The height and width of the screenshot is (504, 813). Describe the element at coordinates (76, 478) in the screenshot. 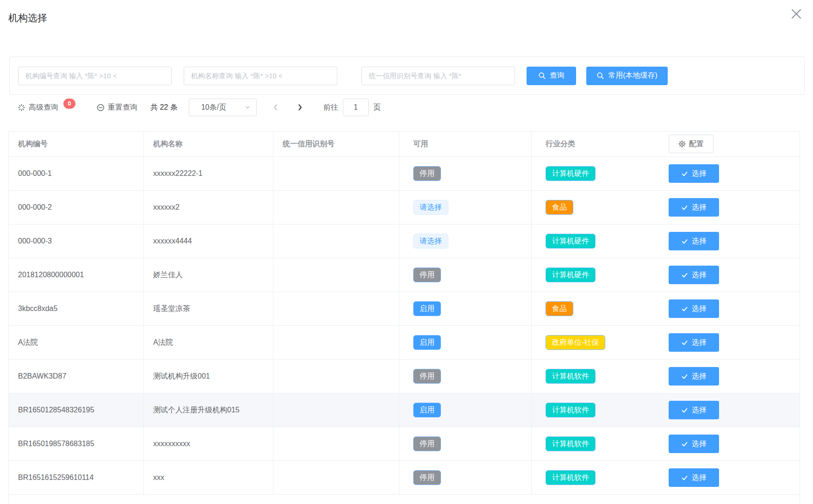

I see `org-code-cell: BR1651615259610114` at that location.